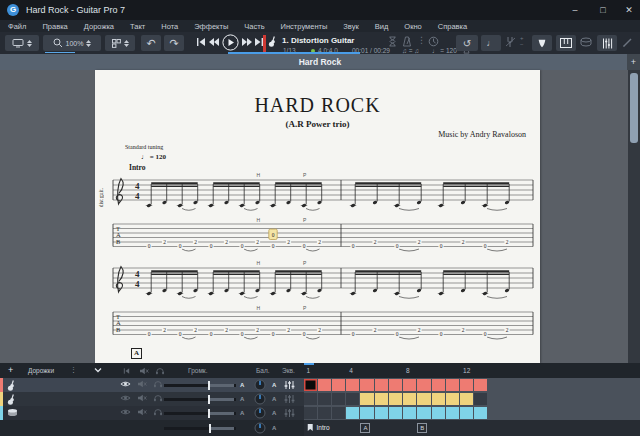  Describe the element at coordinates (304, 26) in the screenshot. I see `menu-item-7: Инструменты` at that location.